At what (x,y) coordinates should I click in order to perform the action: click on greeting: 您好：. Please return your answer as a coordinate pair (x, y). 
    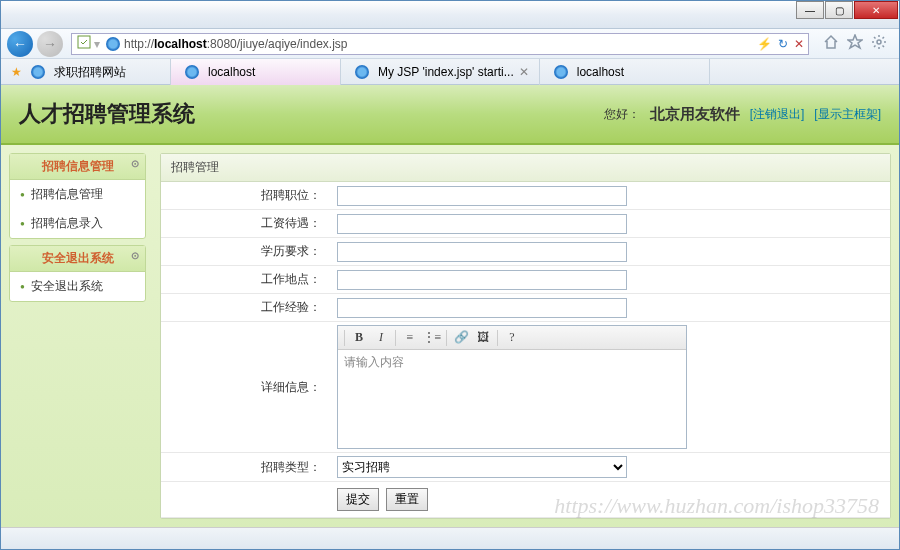
    Looking at the image, I should click on (622, 114).